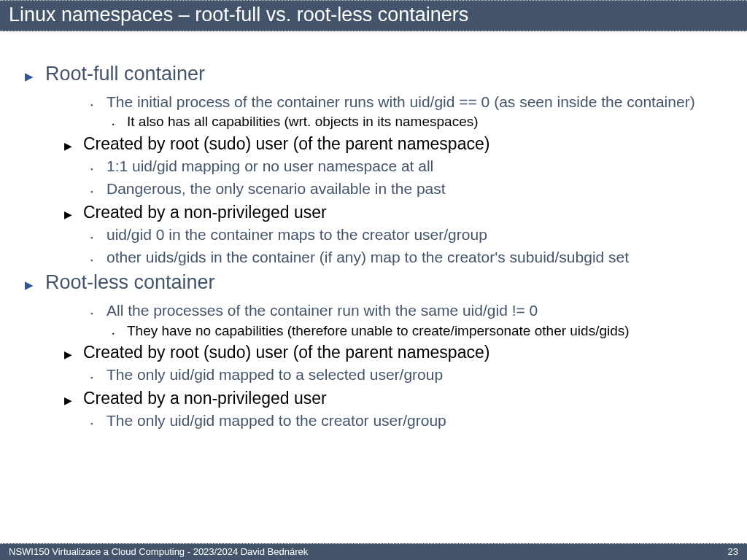 Image resolution: width=747 pixels, height=560 pixels. What do you see at coordinates (404, 375) in the screenshot?
I see `bullet-item: ▪ The only uid/gid mapped to a selected …` at bounding box center [404, 375].